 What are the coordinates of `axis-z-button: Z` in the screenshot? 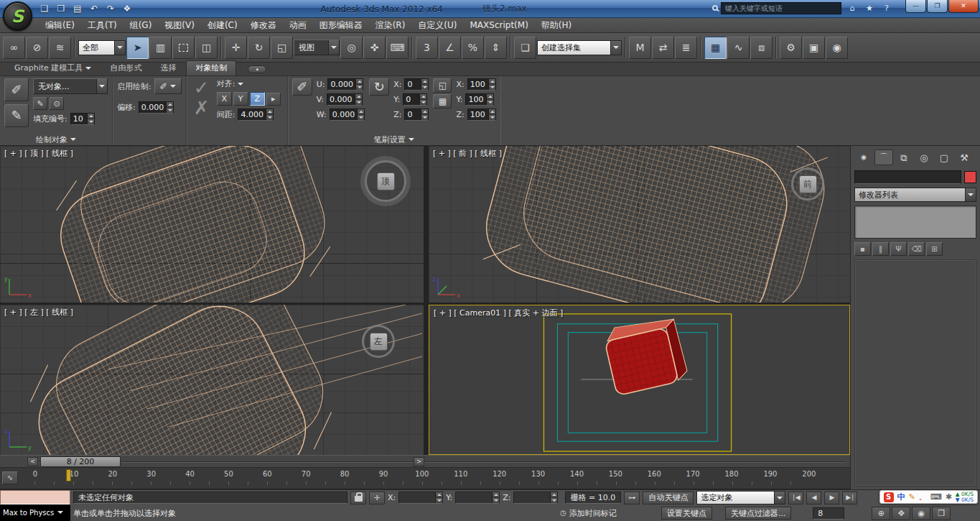 It's located at (257, 99).